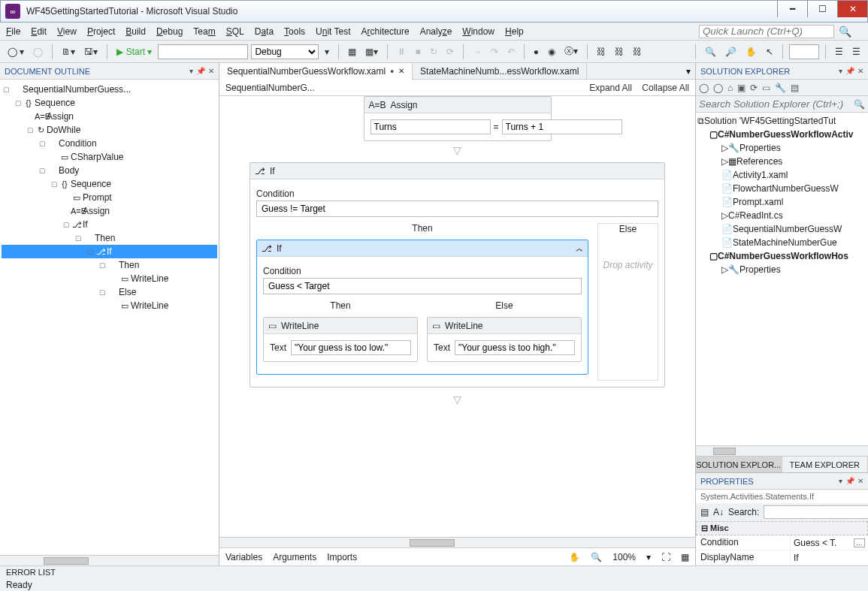  What do you see at coordinates (91, 52) in the screenshot?
I see `save-all-button: 🖫▾` at bounding box center [91, 52].